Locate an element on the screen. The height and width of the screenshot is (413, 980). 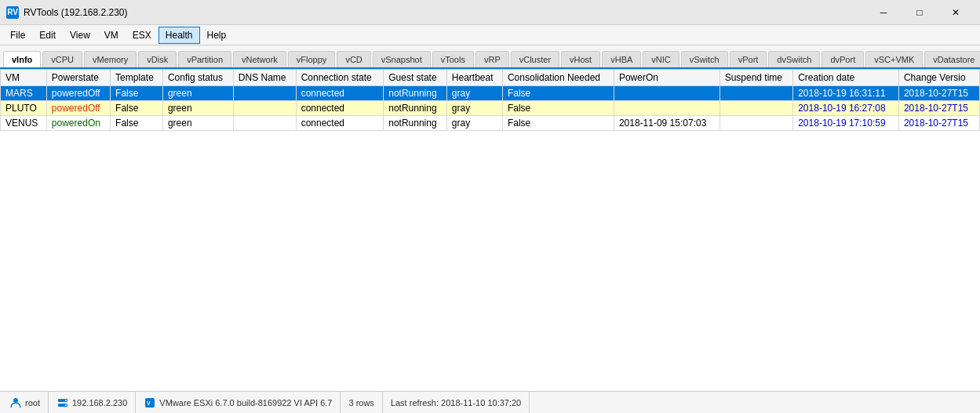
col-header-powerstate: Powerstate is located at coordinates (78, 78).